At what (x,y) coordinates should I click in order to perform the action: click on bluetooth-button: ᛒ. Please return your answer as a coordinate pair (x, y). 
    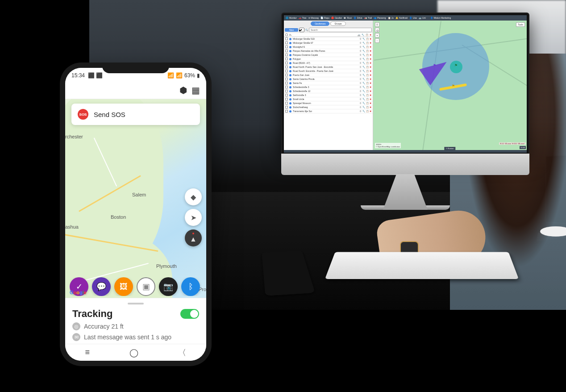
    Looking at the image, I should click on (191, 287).